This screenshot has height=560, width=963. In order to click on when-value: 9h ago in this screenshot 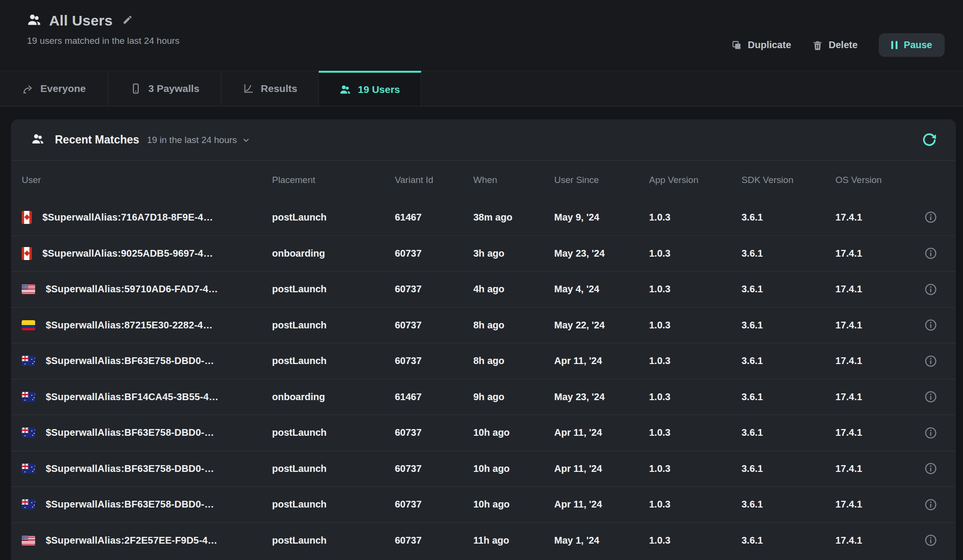, I will do `click(514, 397)`.